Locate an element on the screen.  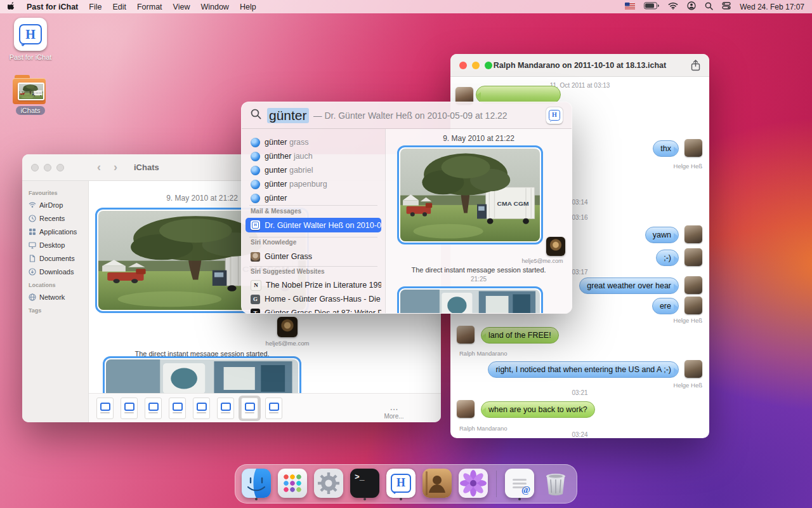
suggestion-row: gunter gabriel is located at coordinates (313, 170).